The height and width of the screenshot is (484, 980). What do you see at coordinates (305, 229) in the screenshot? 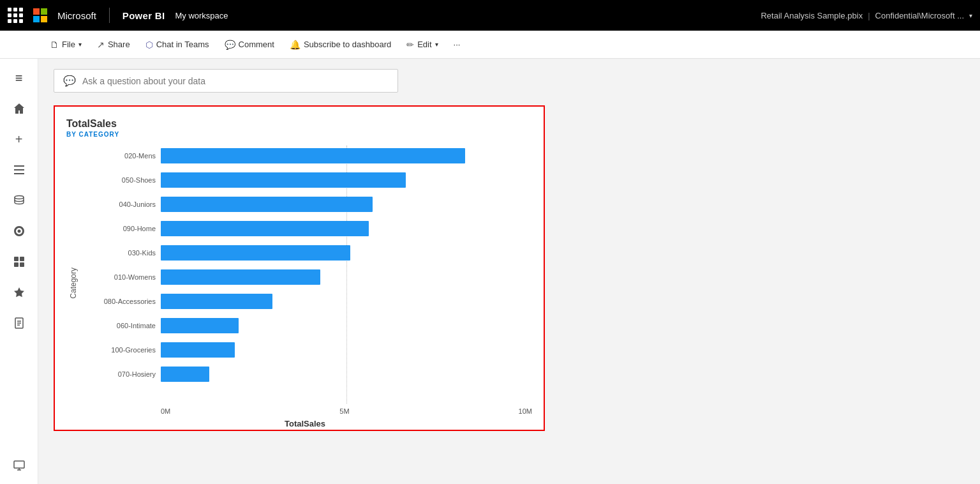
I see `bar-row: 090-Home` at bounding box center [305, 229].